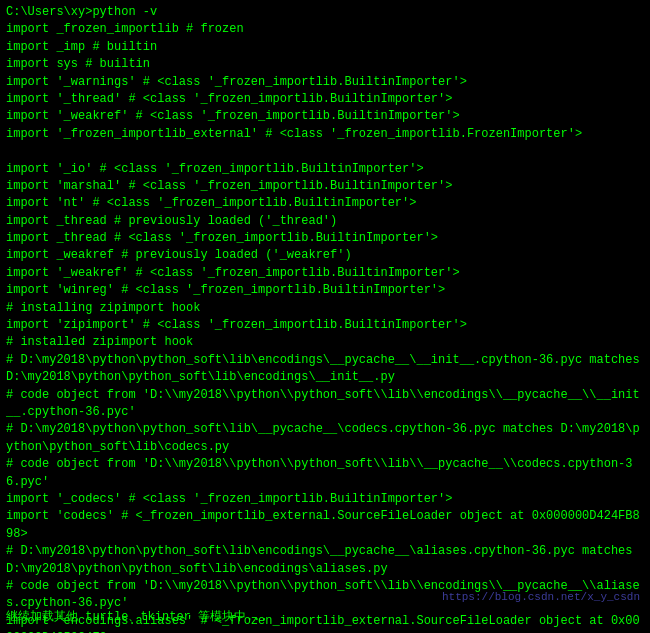 The width and height of the screenshot is (650, 633). I want to click on terminal-line, so click(325, 152).